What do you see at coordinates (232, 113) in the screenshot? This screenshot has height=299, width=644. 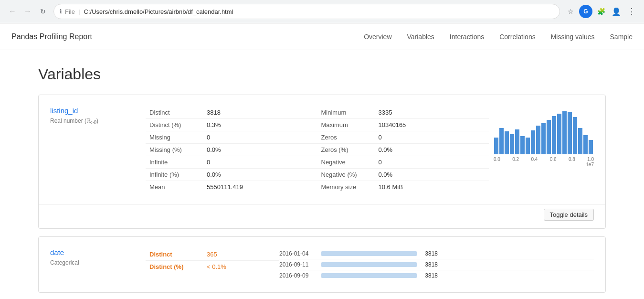 I see `table-row: Distinct3818` at bounding box center [232, 113].